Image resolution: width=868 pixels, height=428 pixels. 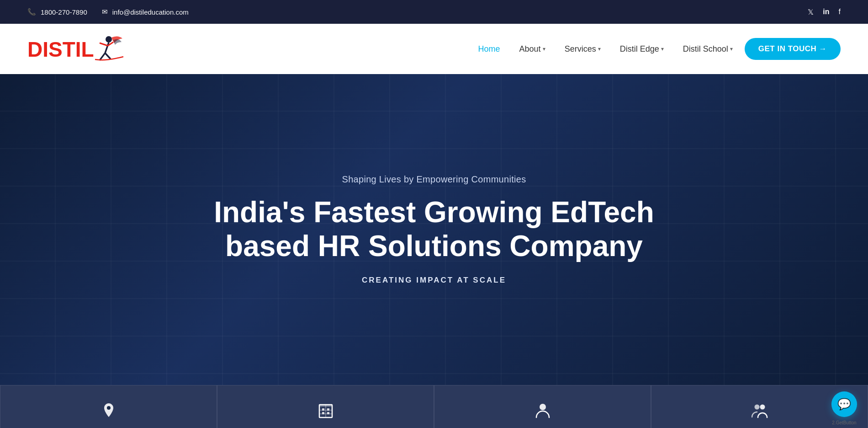 What do you see at coordinates (656, 49) in the screenshot?
I see `nav-links: Home About ▾ Services ▾ Distil Edge ▾ Di…` at bounding box center [656, 49].